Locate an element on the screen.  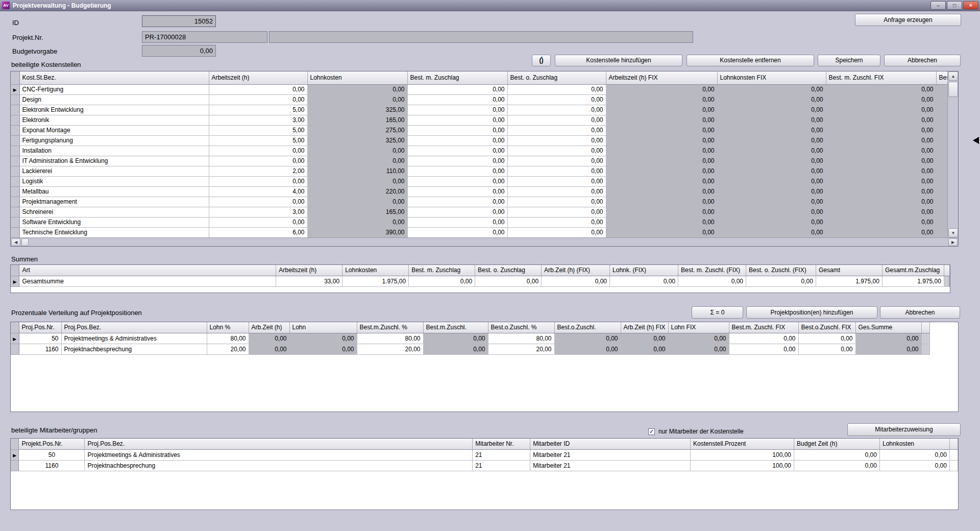
column-header: Best.o.Zuschl. % is located at coordinates (521, 328).